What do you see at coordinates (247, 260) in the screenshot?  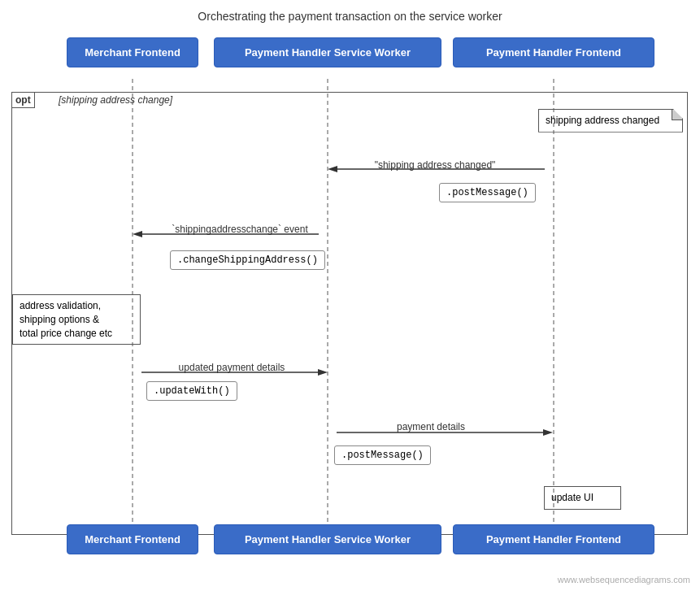 I see `method-change-shipping: .changeShippingAddress()` at bounding box center [247, 260].